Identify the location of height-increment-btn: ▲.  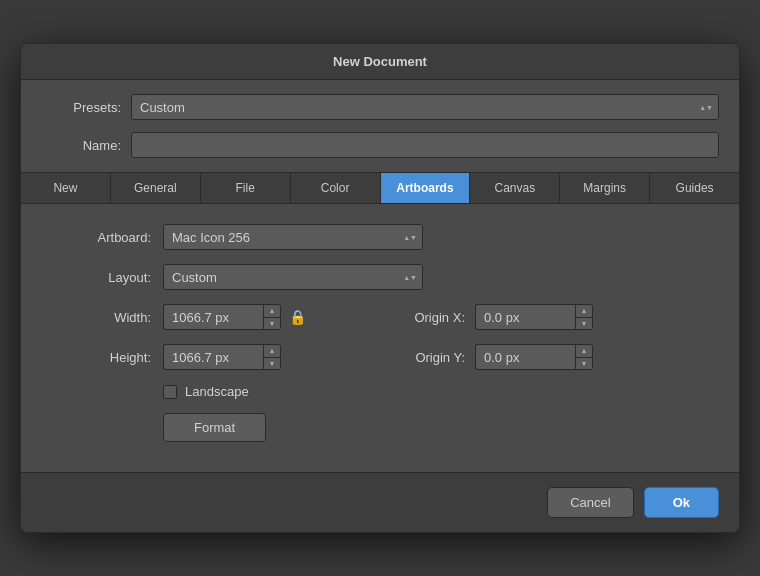
(272, 352).